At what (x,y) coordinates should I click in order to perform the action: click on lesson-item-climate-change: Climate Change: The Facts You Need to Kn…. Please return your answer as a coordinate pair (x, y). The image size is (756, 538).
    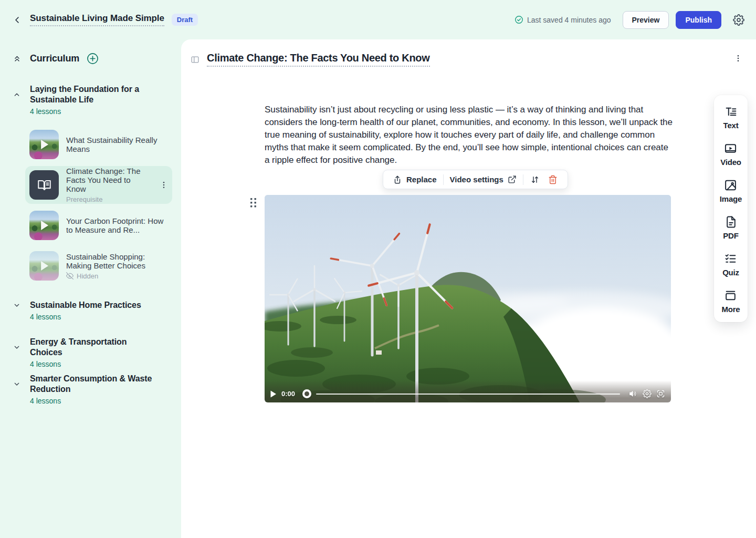
    Looking at the image, I should click on (99, 185).